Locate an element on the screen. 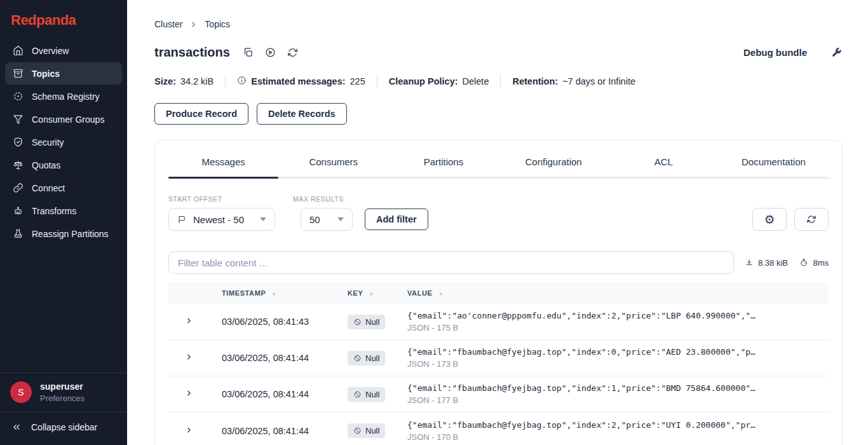 This screenshot has height=445, width=868. debug-bundle-link: Debug bundle is located at coordinates (775, 52).